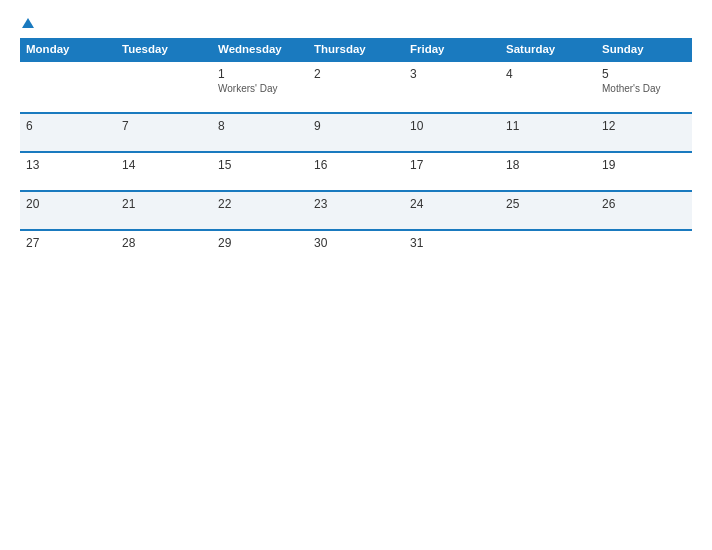  What do you see at coordinates (260, 249) in the screenshot?
I see `calendar-cell: 29` at bounding box center [260, 249].